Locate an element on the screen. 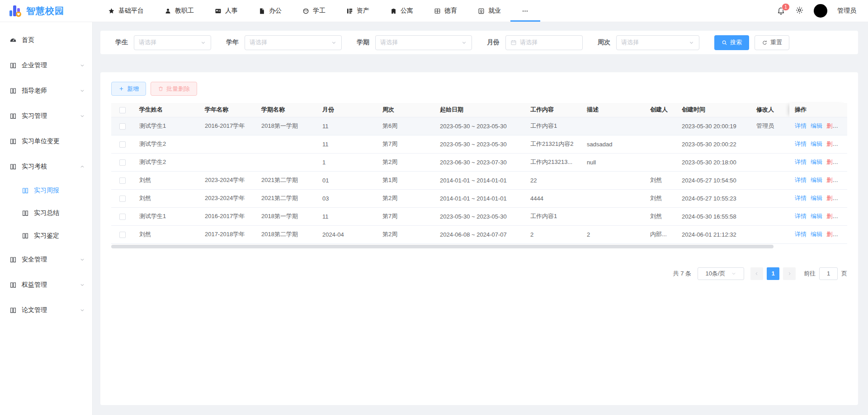 Image resolution: width=868 pixels, height=415 pixels. topnav-item-student-affairs: 学工 is located at coordinates (314, 11).